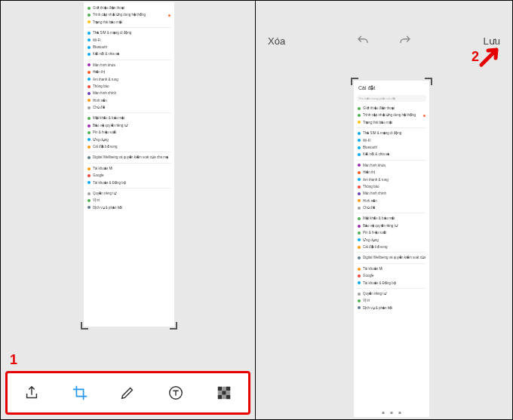 Image resolution: width=513 pixels, height=420 pixels. I want to click on delete-button: Xóa, so click(276, 41).